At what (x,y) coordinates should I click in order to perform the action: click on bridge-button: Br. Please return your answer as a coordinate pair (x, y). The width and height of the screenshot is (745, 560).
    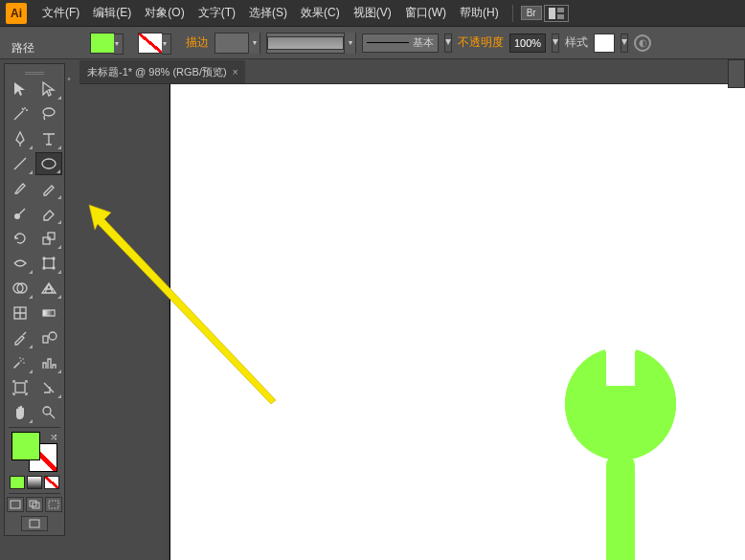
    Looking at the image, I should click on (531, 13).